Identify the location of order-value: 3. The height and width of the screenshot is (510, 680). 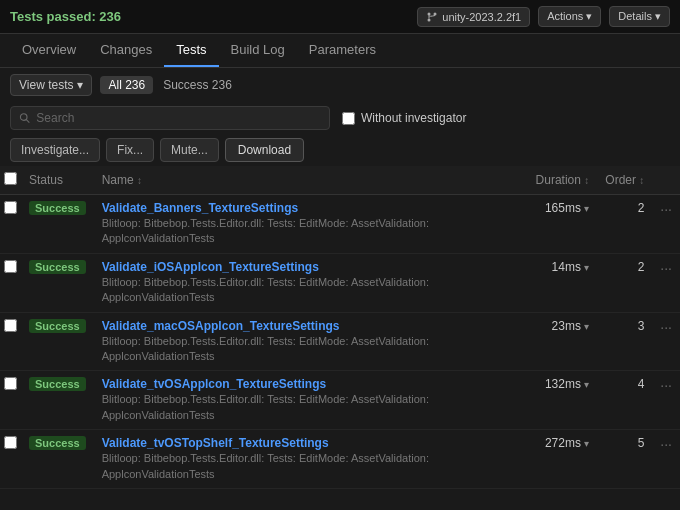
(642, 326).